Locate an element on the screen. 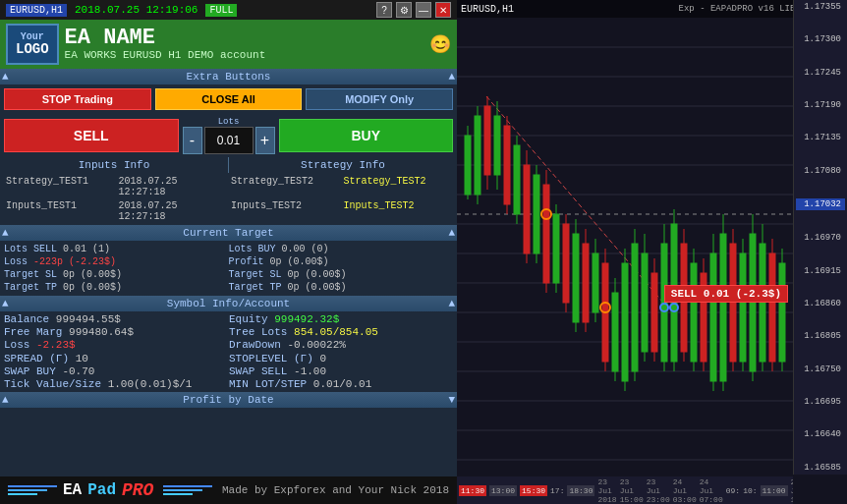 The height and width of the screenshot is (504, 847). lots-sell-cell: Lots SELL 0.01 (1) is located at coordinates (116, 250).